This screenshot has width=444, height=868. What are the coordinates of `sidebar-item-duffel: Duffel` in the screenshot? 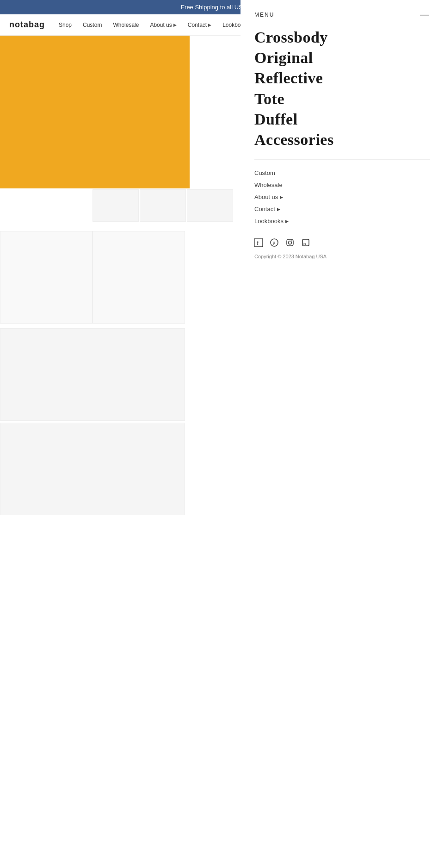 It's located at (342, 119).